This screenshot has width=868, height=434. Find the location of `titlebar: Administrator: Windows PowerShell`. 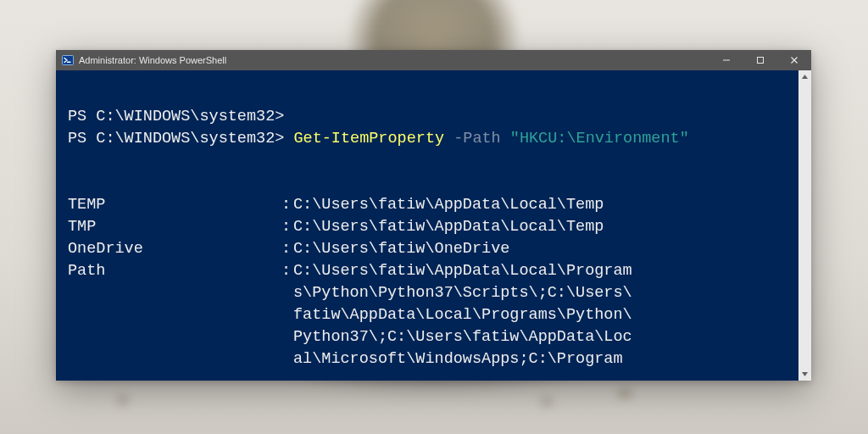

titlebar: Administrator: Windows PowerShell is located at coordinates (434, 60).